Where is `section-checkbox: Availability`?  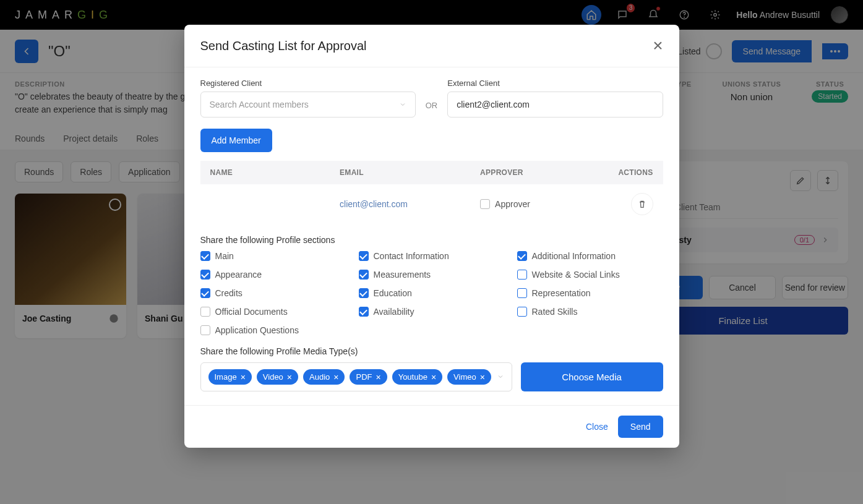
section-checkbox: Availability is located at coordinates (432, 312).